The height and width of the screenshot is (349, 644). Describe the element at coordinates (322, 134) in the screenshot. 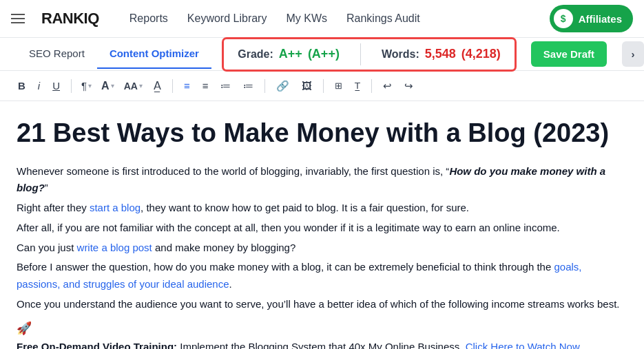

I see `article-title: 21 Best Ways to Make Money with a Blog (…` at that location.